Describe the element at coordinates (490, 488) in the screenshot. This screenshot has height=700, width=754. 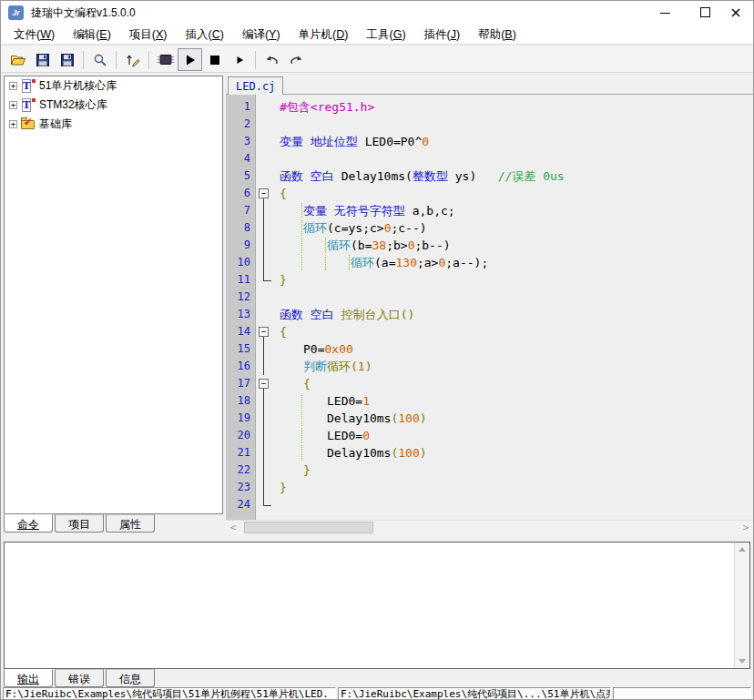
I see `code-line-23: 23}` at that location.